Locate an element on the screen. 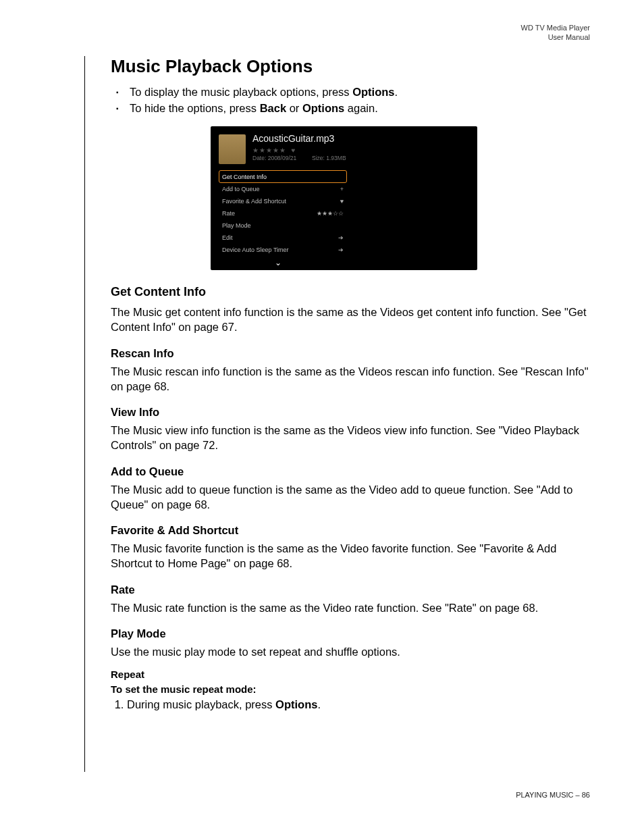 The image size is (644, 834). intro-bullets: To display the music playback options, p… is located at coordinates (350, 101).